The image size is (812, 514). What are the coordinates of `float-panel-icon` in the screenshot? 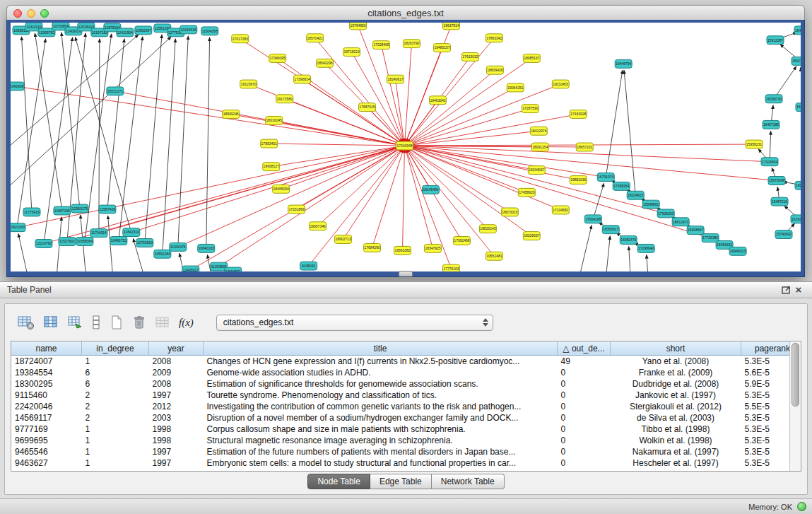 It's located at (786, 290).